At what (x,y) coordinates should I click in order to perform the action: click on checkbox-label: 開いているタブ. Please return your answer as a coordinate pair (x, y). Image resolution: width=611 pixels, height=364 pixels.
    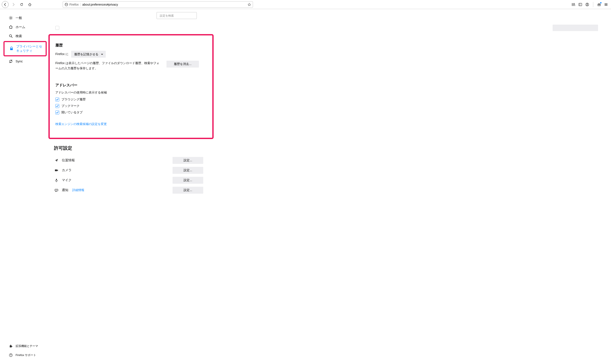
    Looking at the image, I should click on (72, 113).